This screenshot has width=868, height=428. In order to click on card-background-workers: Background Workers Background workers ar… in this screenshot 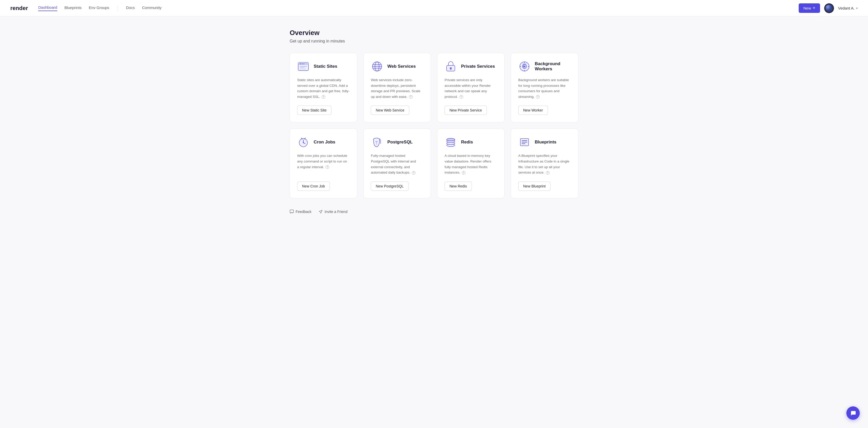, I will do `click(545, 88)`.